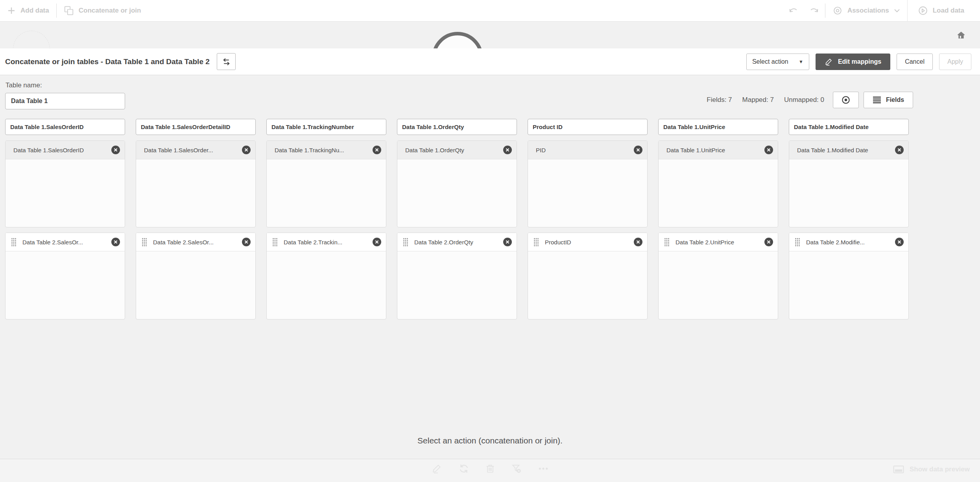  What do you see at coordinates (226, 61) in the screenshot?
I see `swap-tables-button` at bounding box center [226, 61].